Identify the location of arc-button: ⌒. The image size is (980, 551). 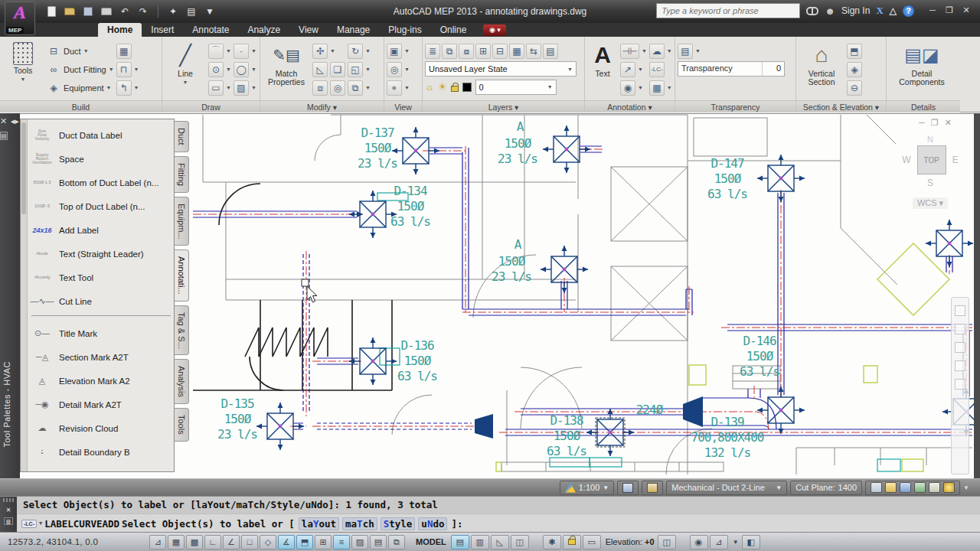
(216, 51).